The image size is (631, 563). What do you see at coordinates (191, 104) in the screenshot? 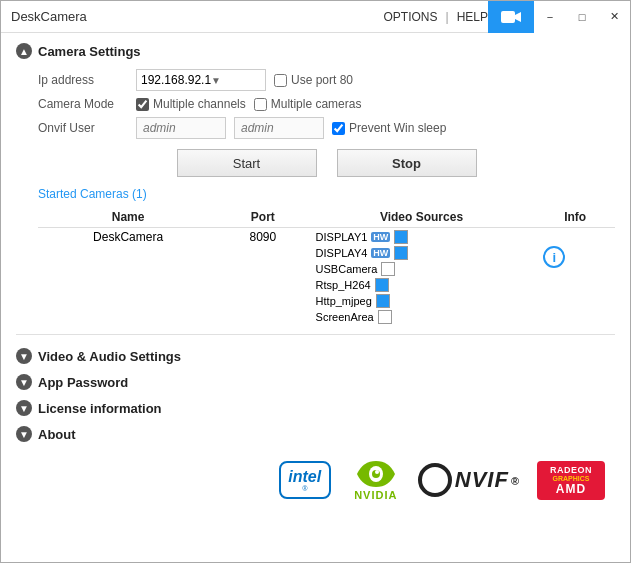
I see `multiple-channels-label: Multiple channels` at bounding box center [191, 104].